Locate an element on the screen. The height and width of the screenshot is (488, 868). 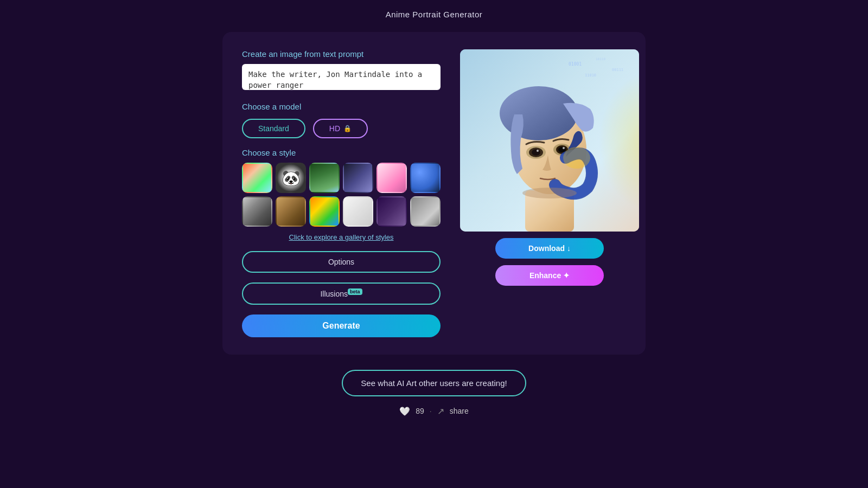
portrait-svg: 01001 11010 10110 00111 is located at coordinates (550, 140).